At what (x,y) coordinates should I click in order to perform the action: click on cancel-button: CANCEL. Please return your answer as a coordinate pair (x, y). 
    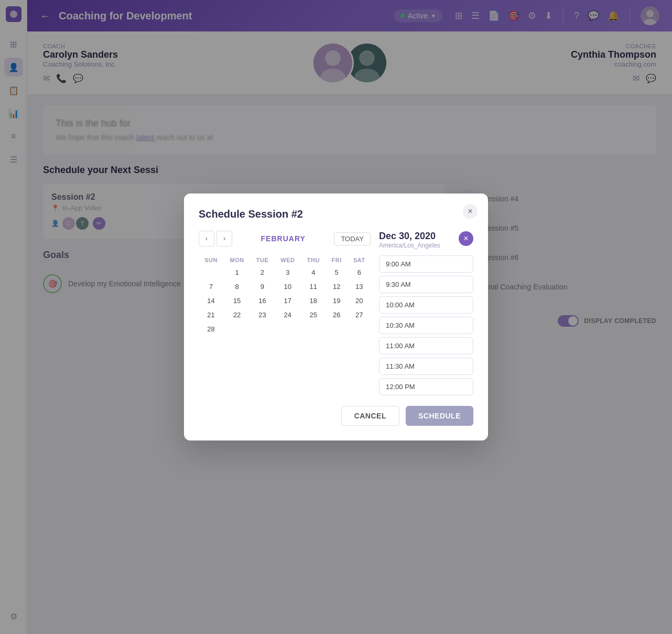
    Looking at the image, I should click on (370, 416).